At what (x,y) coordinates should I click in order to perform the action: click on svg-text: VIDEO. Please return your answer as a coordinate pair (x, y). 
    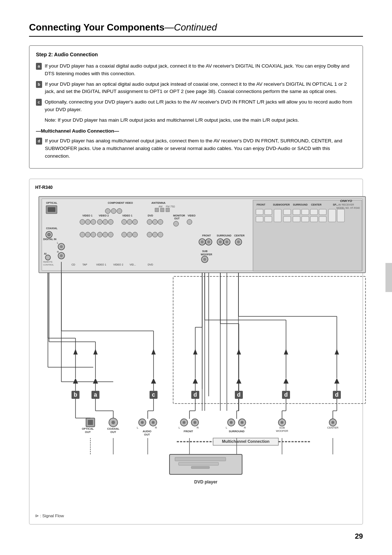
    Looking at the image, I should click on (192, 216).